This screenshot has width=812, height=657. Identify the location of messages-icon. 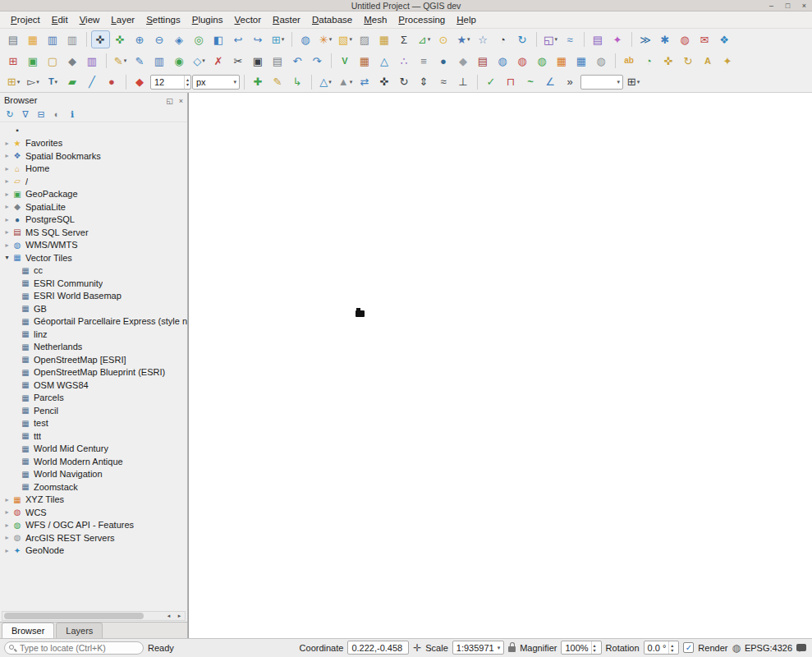
(801, 647).